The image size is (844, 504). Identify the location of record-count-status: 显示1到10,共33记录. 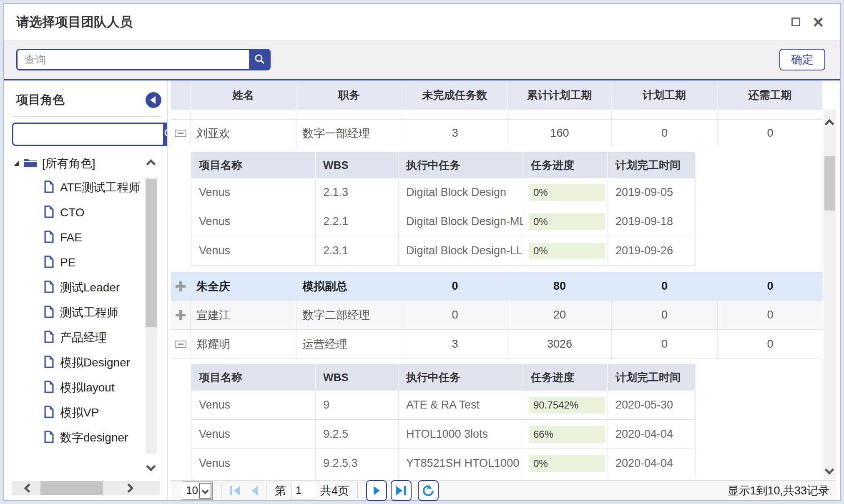
(778, 491).